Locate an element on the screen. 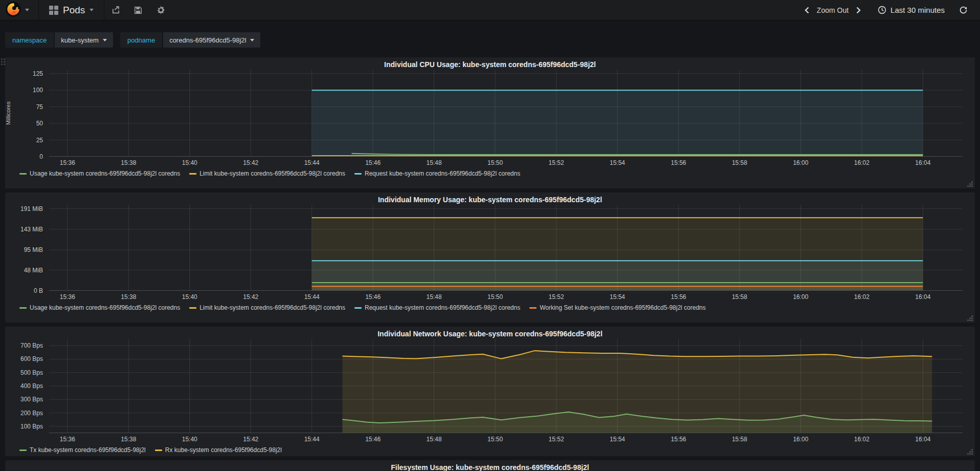  refresh-icon is located at coordinates (964, 10).